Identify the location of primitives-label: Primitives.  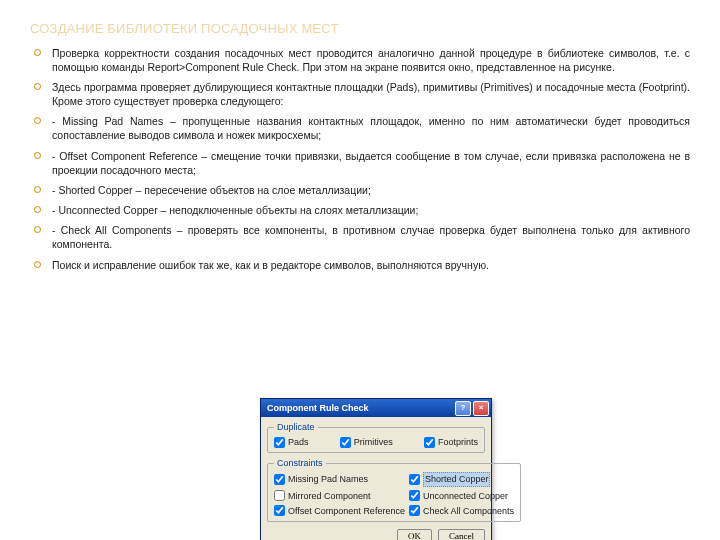
(374, 442).